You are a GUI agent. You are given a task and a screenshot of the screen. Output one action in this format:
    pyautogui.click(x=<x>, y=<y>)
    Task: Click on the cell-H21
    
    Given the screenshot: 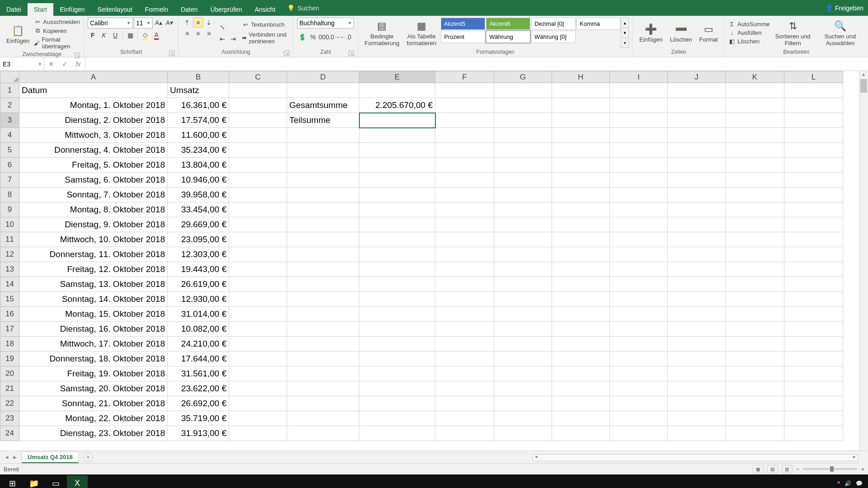 What is the action you would take?
    pyautogui.click(x=581, y=389)
    